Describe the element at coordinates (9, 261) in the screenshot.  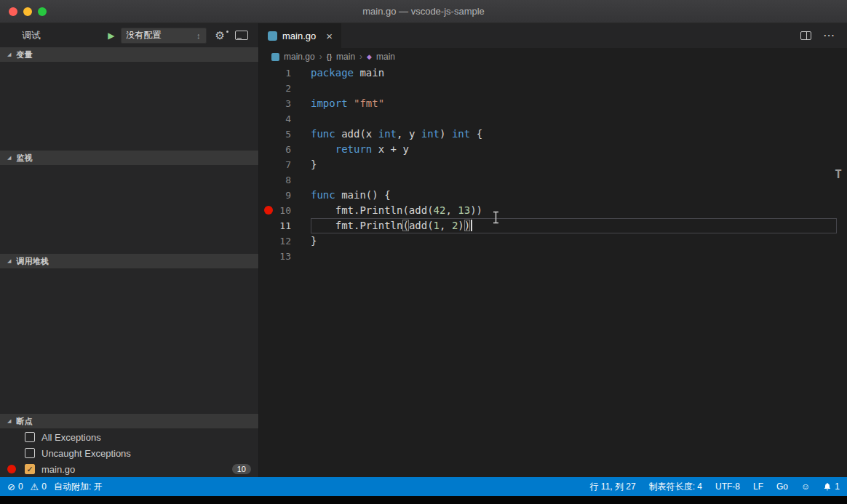
I see `collapse-arrow-icon: ◢` at that location.